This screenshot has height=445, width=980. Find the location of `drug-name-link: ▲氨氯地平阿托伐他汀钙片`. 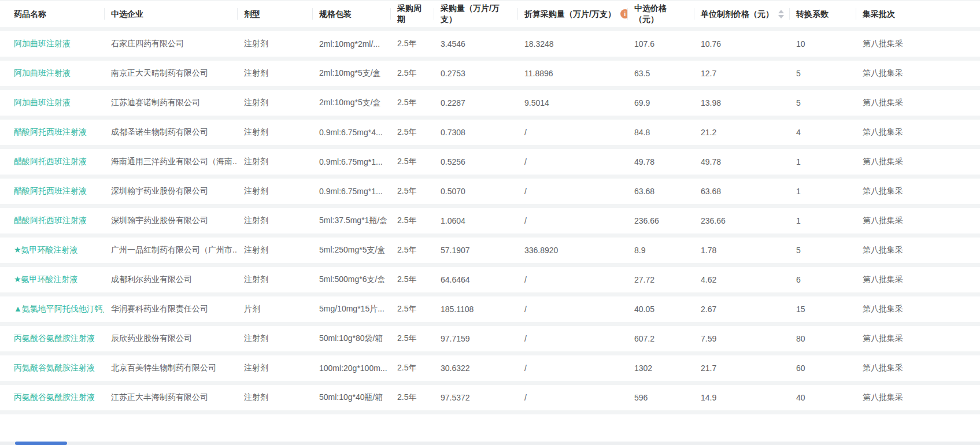

drug-name-link: ▲氨氯地平阿托伐他汀钙片 is located at coordinates (59, 309).